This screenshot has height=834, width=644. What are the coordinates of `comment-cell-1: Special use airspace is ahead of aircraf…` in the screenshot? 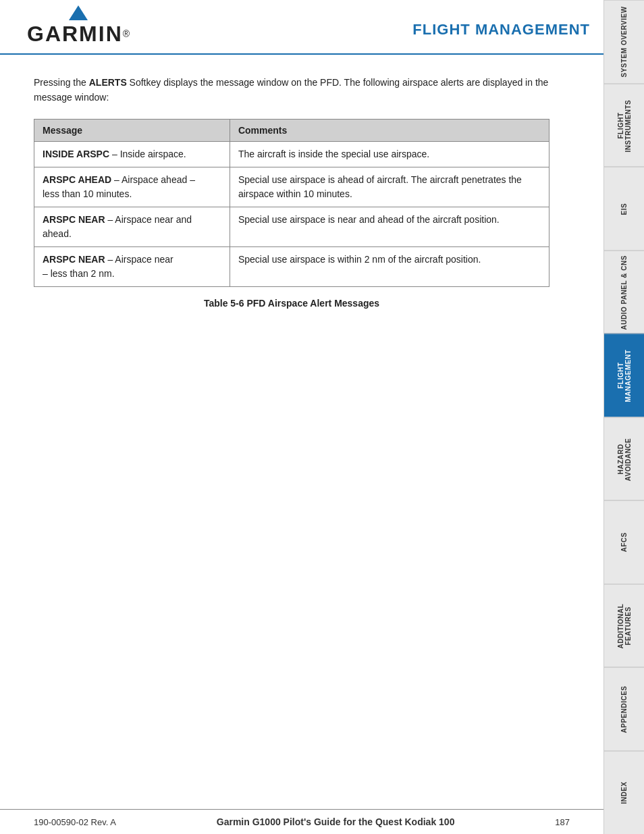 It's located at (389, 186).